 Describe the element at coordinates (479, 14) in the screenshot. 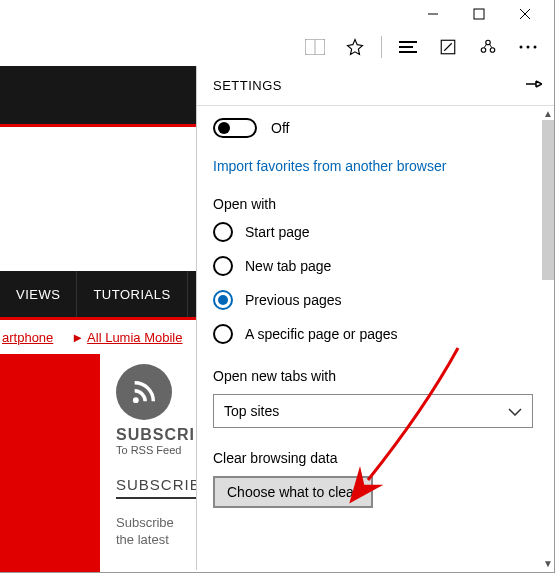

I see `maximize-button` at that location.